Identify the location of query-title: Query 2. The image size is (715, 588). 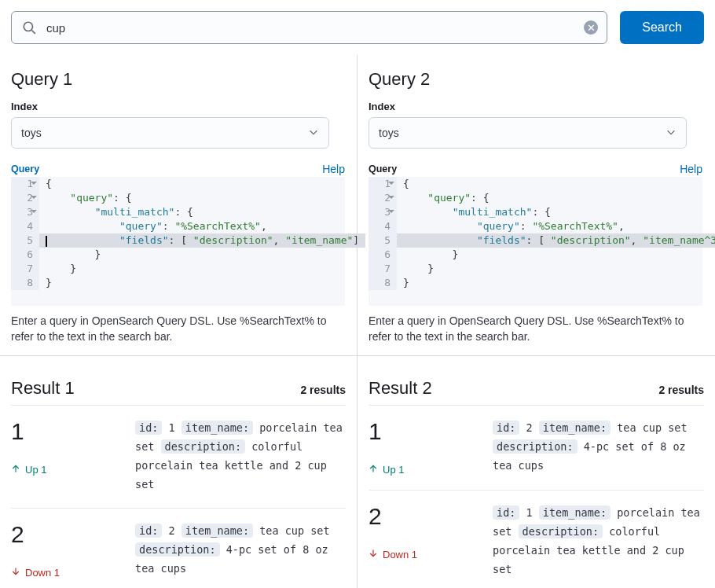
(536, 79).